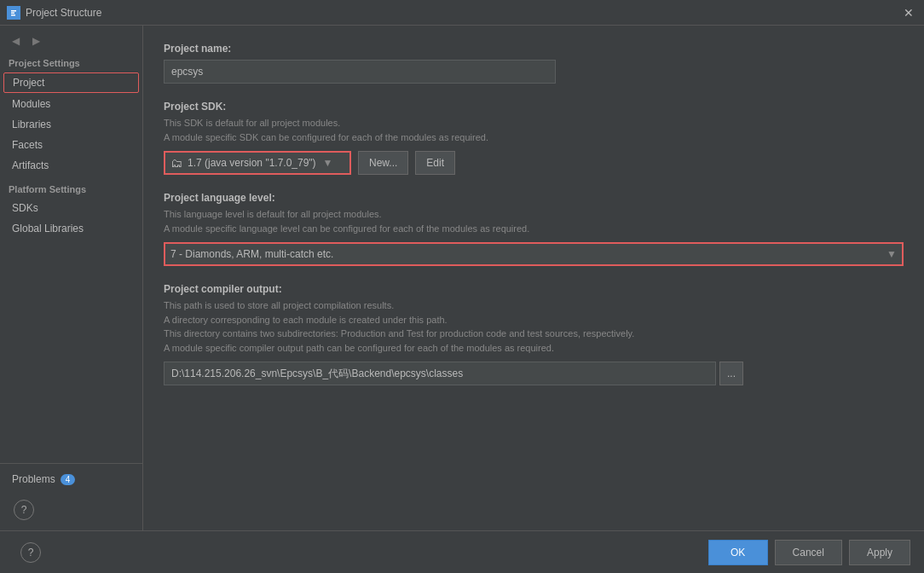 This screenshot has height=573, width=924. What do you see at coordinates (72, 41) in the screenshot?
I see `sidebar-toolbar: ◀ ▶` at bounding box center [72, 41].